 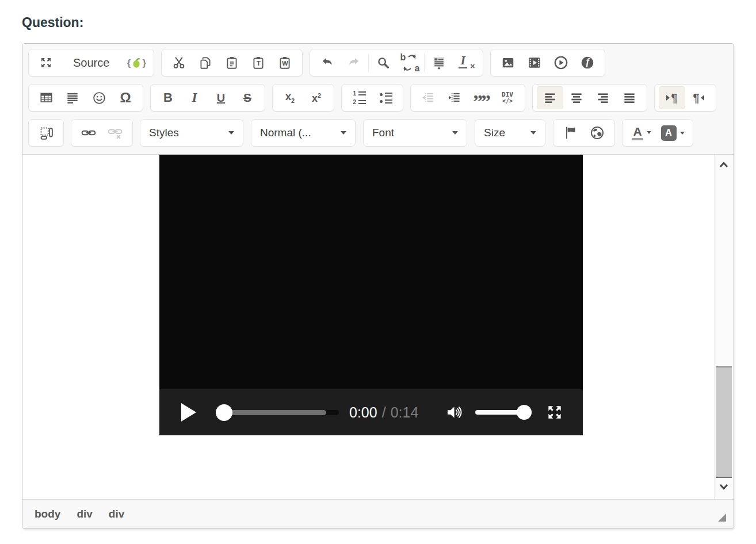 What do you see at coordinates (46, 133) in the screenshot?
I see `object-resize-button` at bounding box center [46, 133].